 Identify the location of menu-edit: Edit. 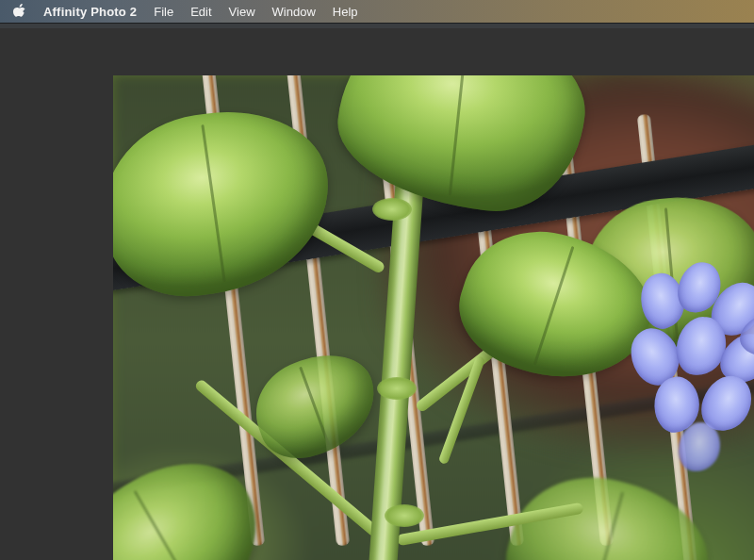
(201, 11).